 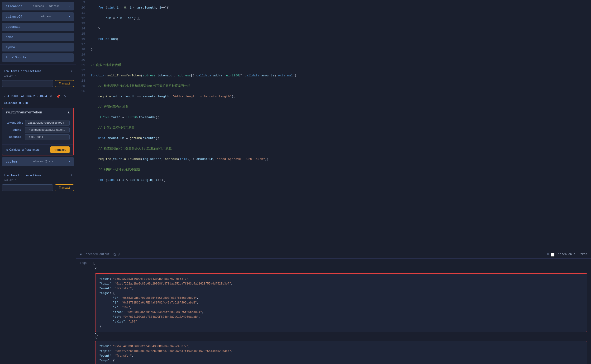 I want to click on symbol-button: symbol, so click(x=38, y=47).